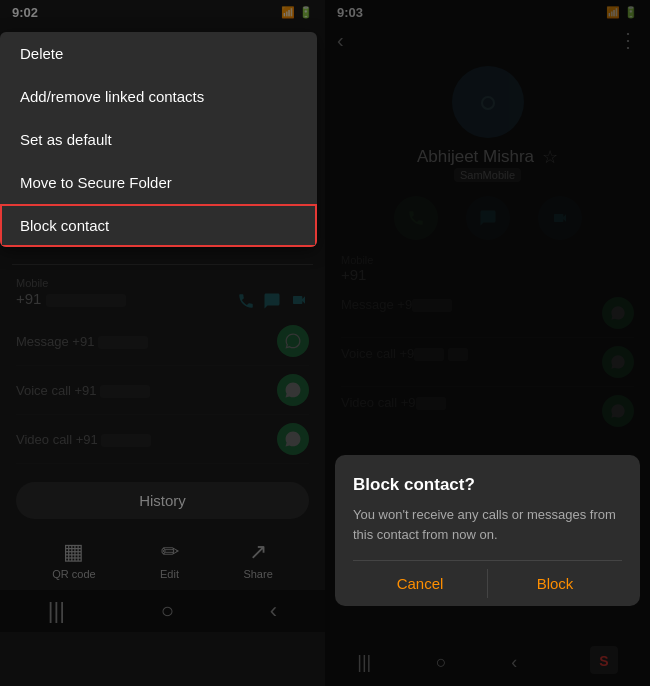 The height and width of the screenshot is (686, 650). Describe the element at coordinates (158, 96) in the screenshot. I see `menu-add-remove: Add/remove linked contacts` at that location.